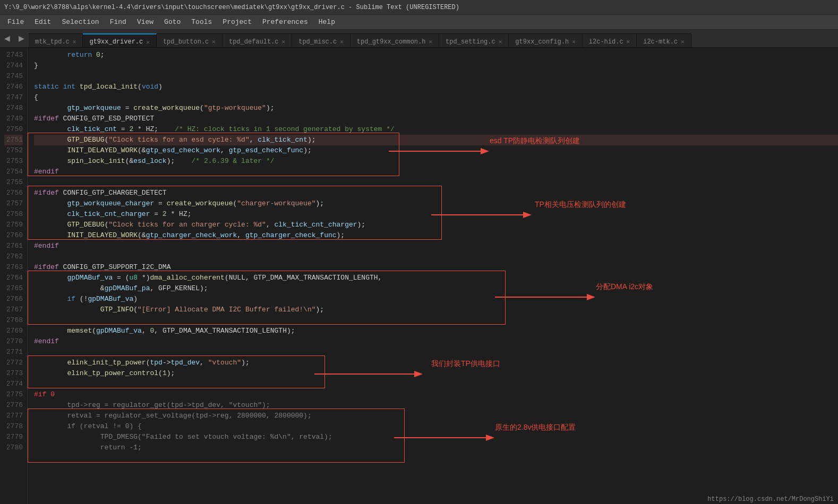 The image size is (838, 504). I want to click on code-line-2744: }, so click(436, 66).